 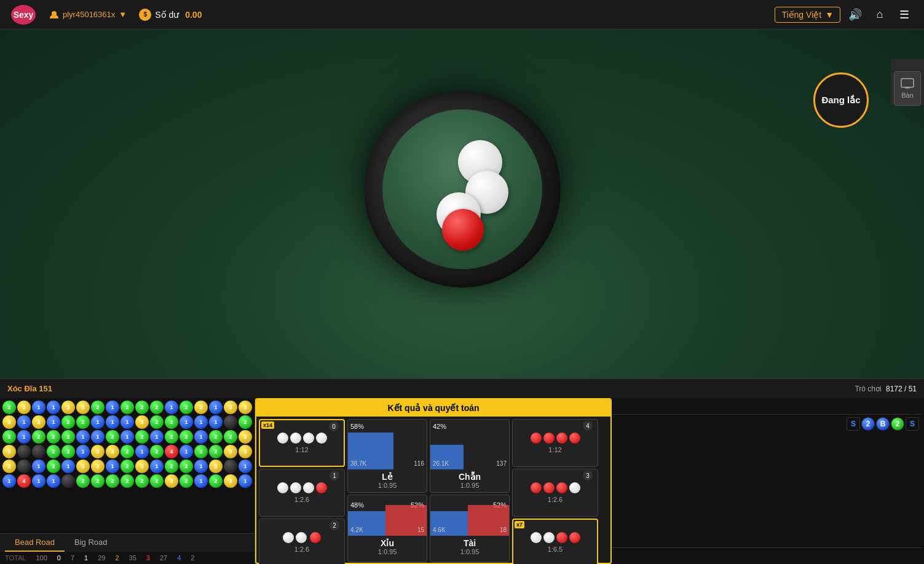 What do you see at coordinates (433, 408) in the screenshot?
I see `modal-title: Kết quả và quyết toán` at bounding box center [433, 408].